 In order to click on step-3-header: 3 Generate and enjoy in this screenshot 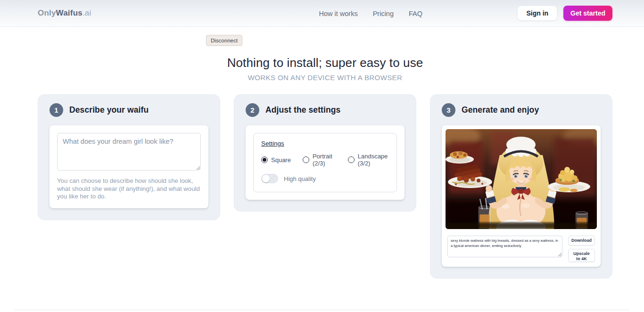, I will do `click(521, 110)`.